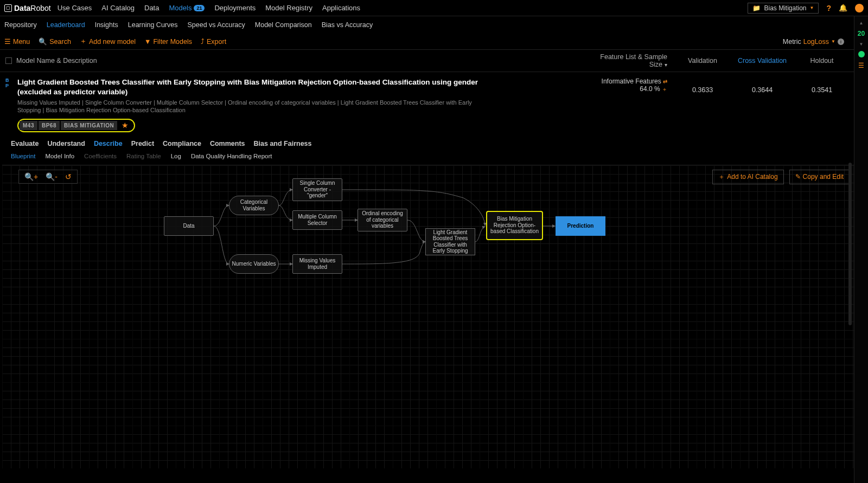 The width and height of the screenshot is (868, 483). What do you see at coordinates (665, 89) in the screenshot?
I see `plus-icon: ＋` at bounding box center [665, 89].